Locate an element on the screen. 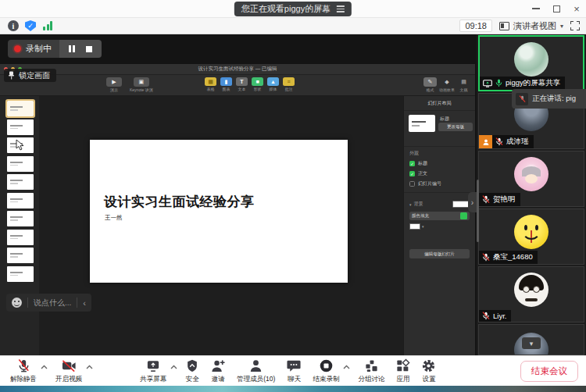 Image resolution: width=586 pixels, height=392 pixels. settings-button: 设置 is located at coordinates (428, 371).